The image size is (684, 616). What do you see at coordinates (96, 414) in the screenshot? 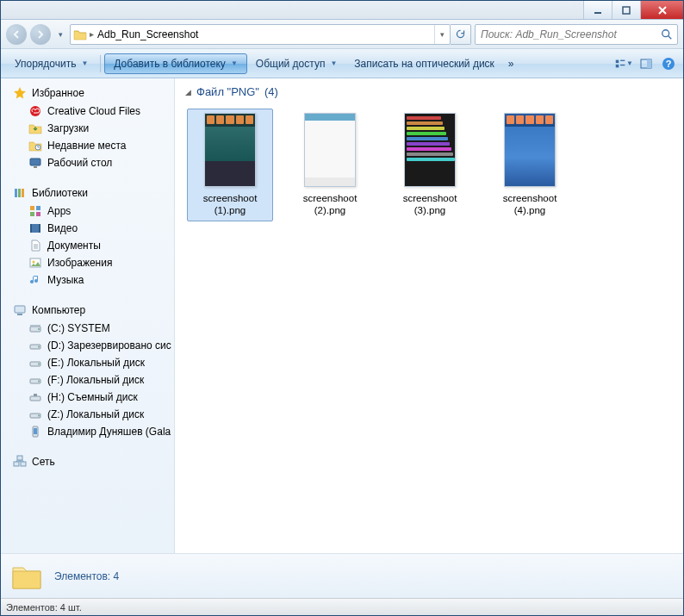
I see `sidebar-item-label: (Z:) Локальный диск` at bounding box center [96, 414].